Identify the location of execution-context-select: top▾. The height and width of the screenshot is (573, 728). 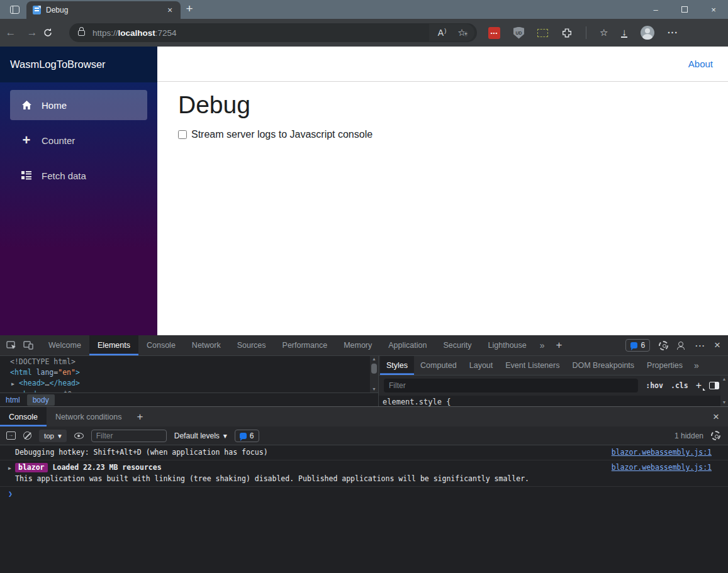
(53, 436).